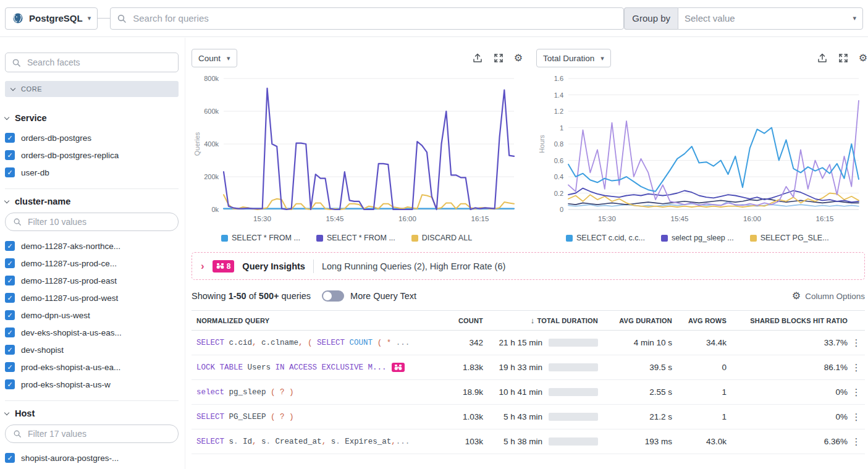 This screenshot has height=469, width=868. Describe the element at coordinates (605, 238) in the screenshot. I see `legend-item: SELECT c.cid, c.c...` at that location.